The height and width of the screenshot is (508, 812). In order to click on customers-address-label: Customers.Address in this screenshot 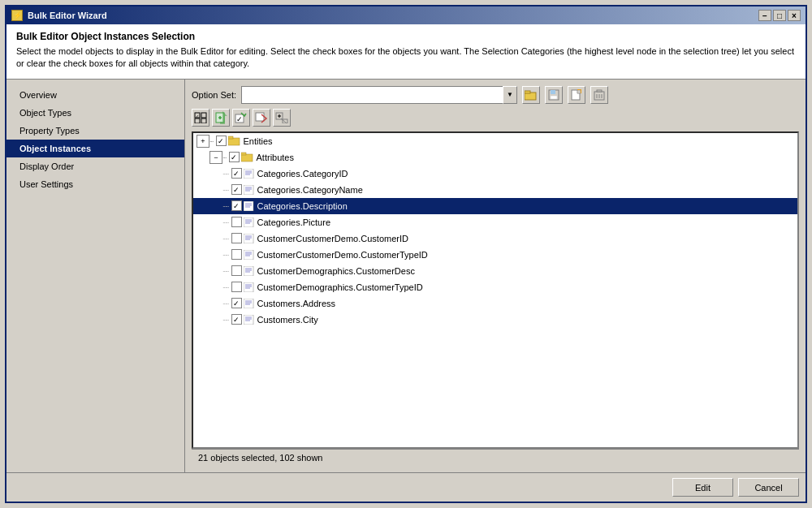, I will do `click(297, 304)`.